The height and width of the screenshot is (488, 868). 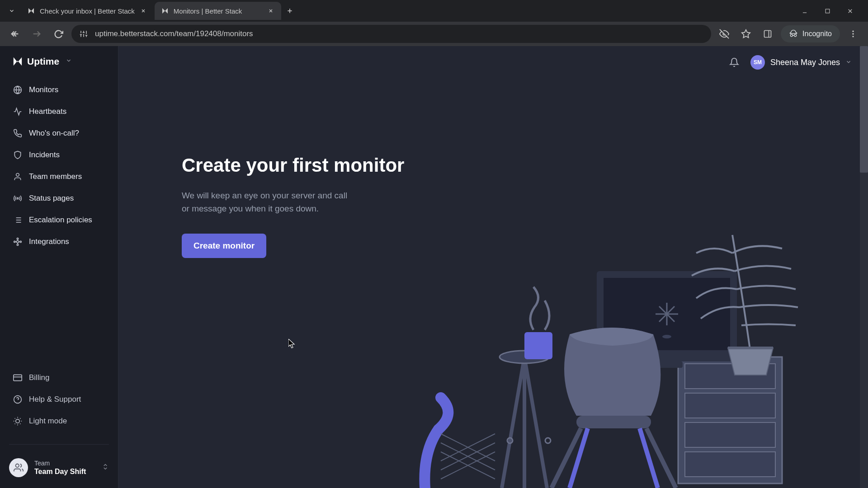 I want to click on sidebar-item-monitors: Monitors, so click(x=59, y=90).